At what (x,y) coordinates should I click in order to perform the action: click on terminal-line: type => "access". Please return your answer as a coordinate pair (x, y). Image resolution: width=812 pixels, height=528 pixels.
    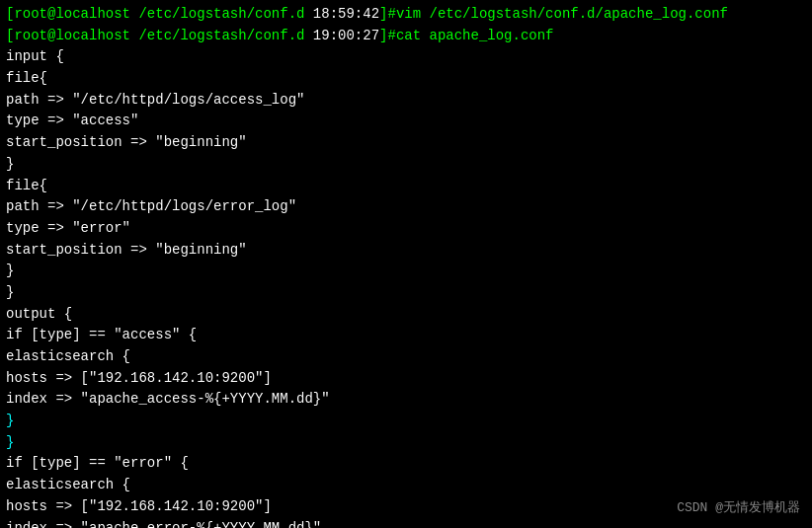
    Looking at the image, I should click on (406, 121).